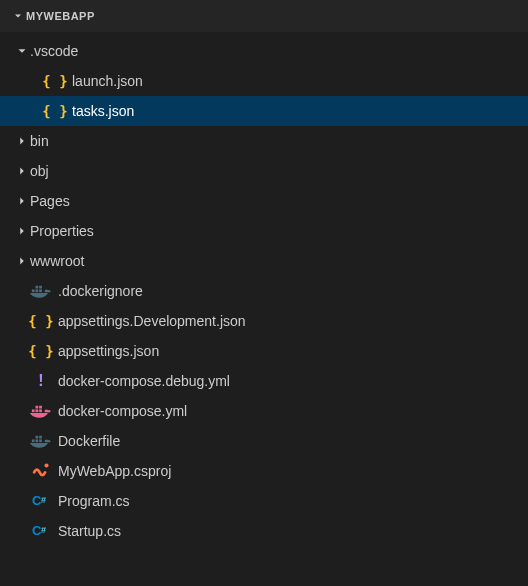  I want to click on yaml-icon: !, so click(41, 381).